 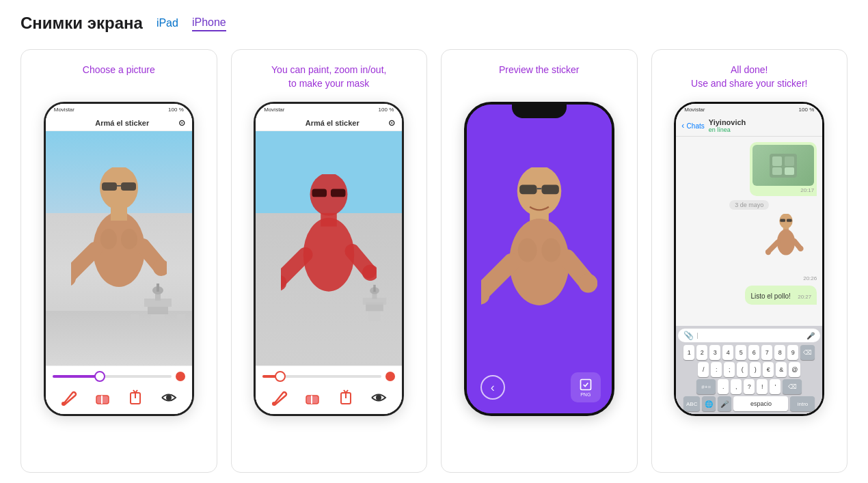 I want to click on battery-1: 100 %, so click(x=176, y=109).